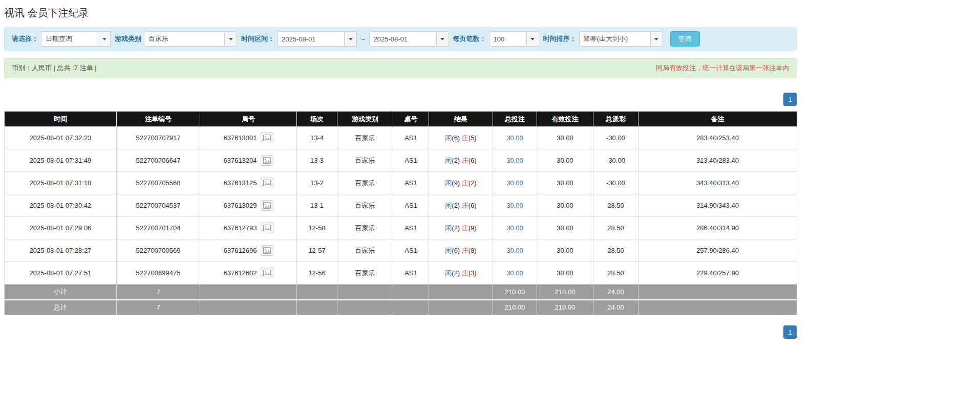 Image resolution: width=980 pixels, height=416 pixels. I want to click on column-header: 有效投注, so click(565, 119).